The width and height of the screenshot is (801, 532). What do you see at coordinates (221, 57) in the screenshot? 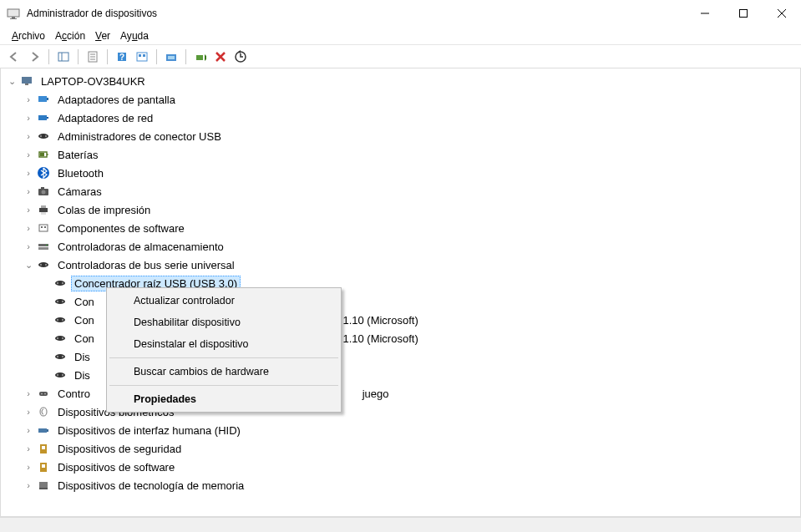
I see `uninstall-device-button` at bounding box center [221, 57].